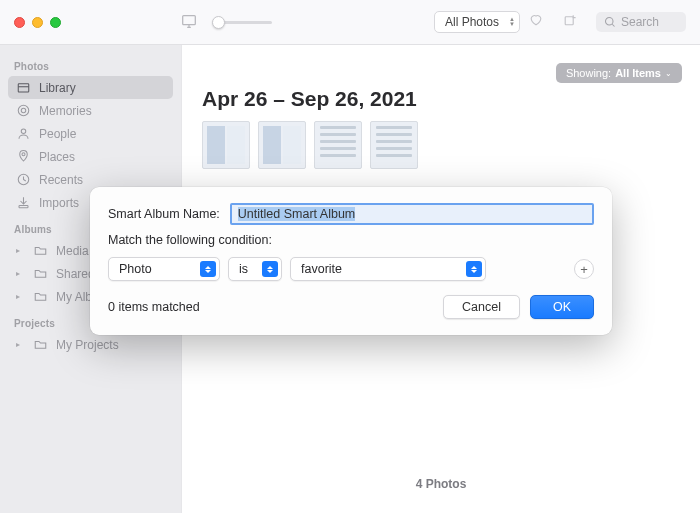 Image resolution: width=700 pixels, height=513 pixels. Describe the element at coordinates (482, 307) in the screenshot. I see `cancel-button: Cancel` at that location.